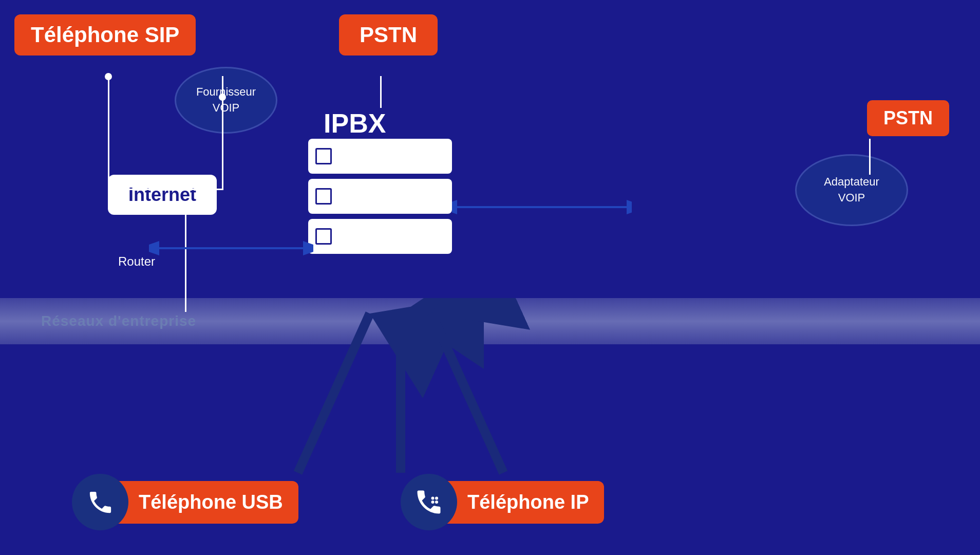 This screenshot has height=555, width=980. I want to click on telephone-sip-badge: Téléphone SIP, so click(105, 35).